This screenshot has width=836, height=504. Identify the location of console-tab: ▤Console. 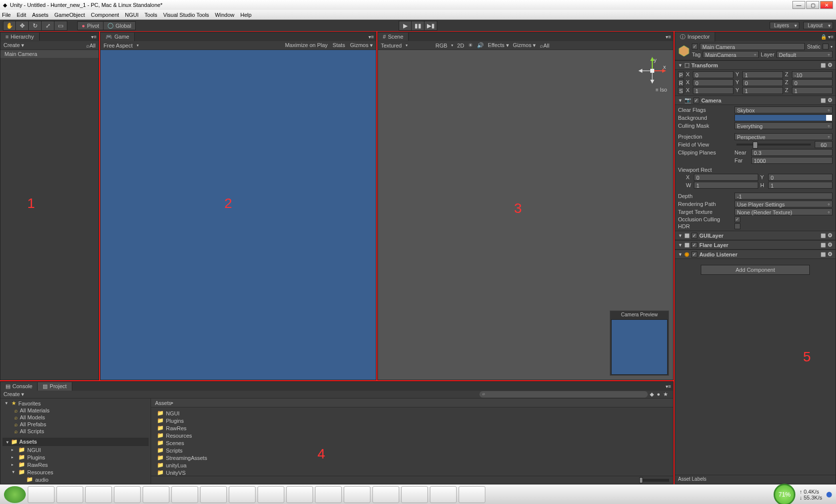
(19, 386).